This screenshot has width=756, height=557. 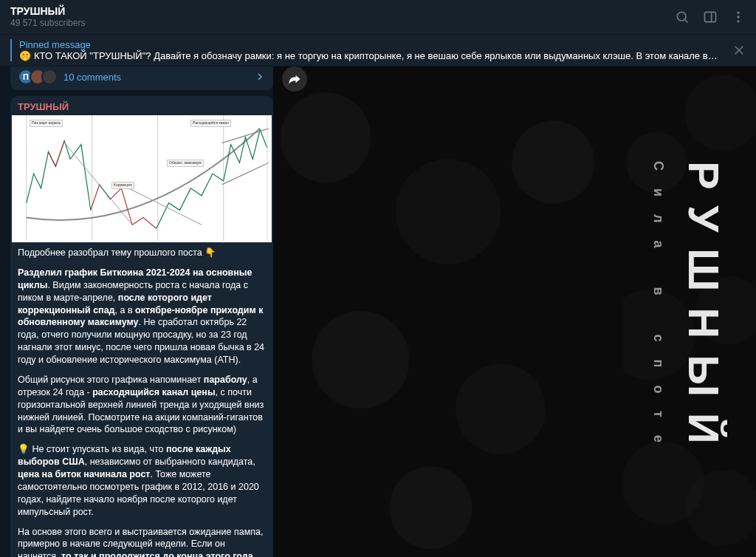 What do you see at coordinates (185, 163) in the screenshot?
I see `chart-annotation: Обновл. максимум` at bounding box center [185, 163].